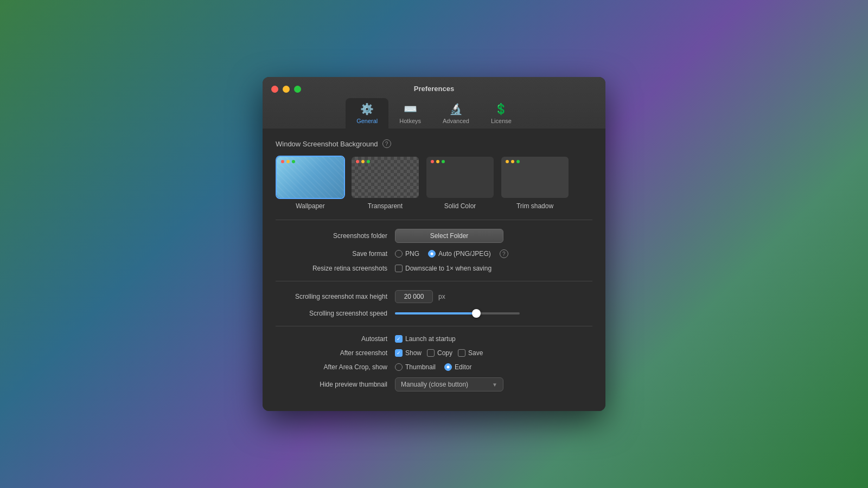 The width and height of the screenshot is (868, 488). What do you see at coordinates (385, 183) in the screenshot?
I see `bg-option-transparent: Transparent` at bounding box center [385, 183].